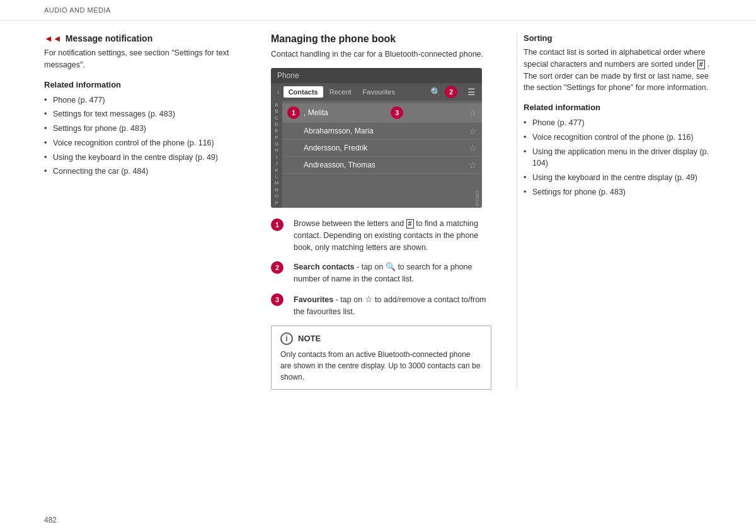 Image resolution: width=756 pixels, height=532 pixels. What do you see at coordinates (277, 154) in the screenshot?
I see `phone-letter-index: A B C D E F G H I J K L M N O` at bounding box center [277, 154].